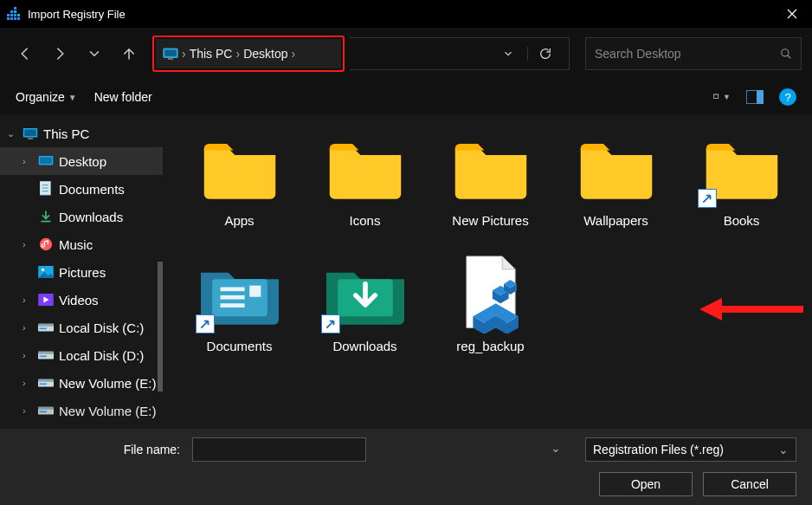 This screenshot has width=812, height=505. What do you see at coordinates (81, 133) in the screenshot?
I see `tree-root-thispc: ⌄ This PC` at bounding box center [81, 133].